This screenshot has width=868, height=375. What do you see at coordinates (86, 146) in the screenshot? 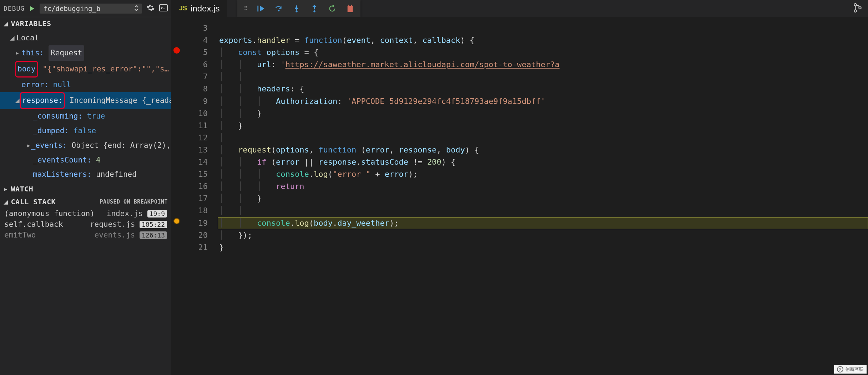
I see `var-events: ▸_events: Object {end: Array(2), …` at bounding box center [86, 146].